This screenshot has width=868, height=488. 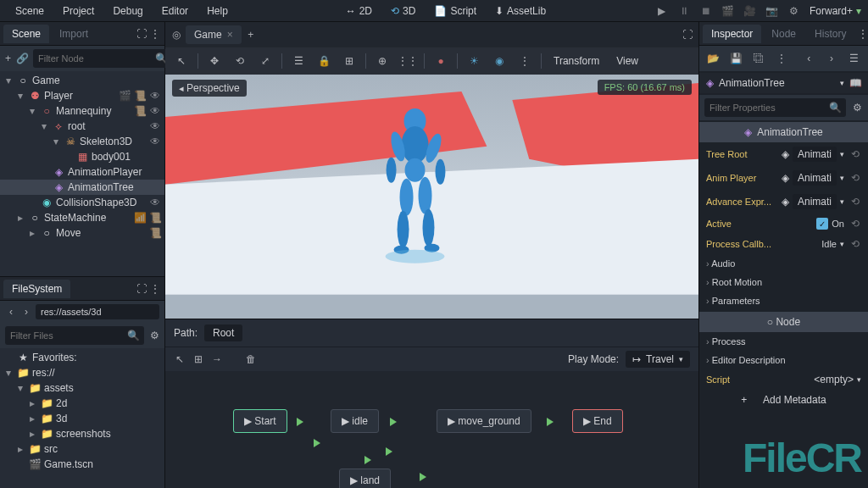 What do you see at coordinates (82, 157) in the screenshot?
I see `tree-node: ▦body001` at bounding box center [82, 157].